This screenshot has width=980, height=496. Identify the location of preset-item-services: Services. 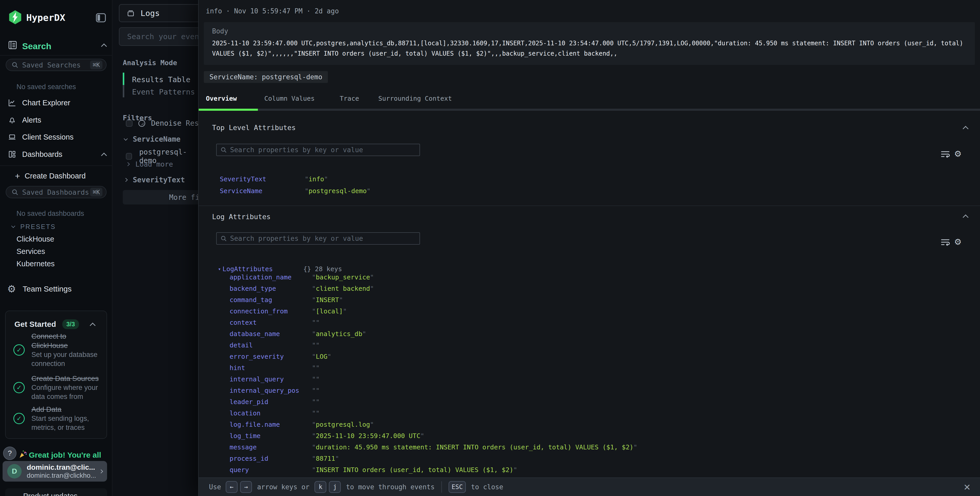
(30, 251).